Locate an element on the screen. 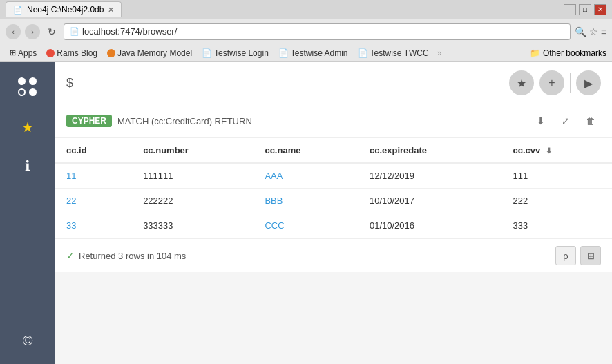 The image size is (612, 364). title-bar: 📄 Neo4j C:\Ne04j2.0db ✕ — □ ✕ is located at coordinates (306, 10).